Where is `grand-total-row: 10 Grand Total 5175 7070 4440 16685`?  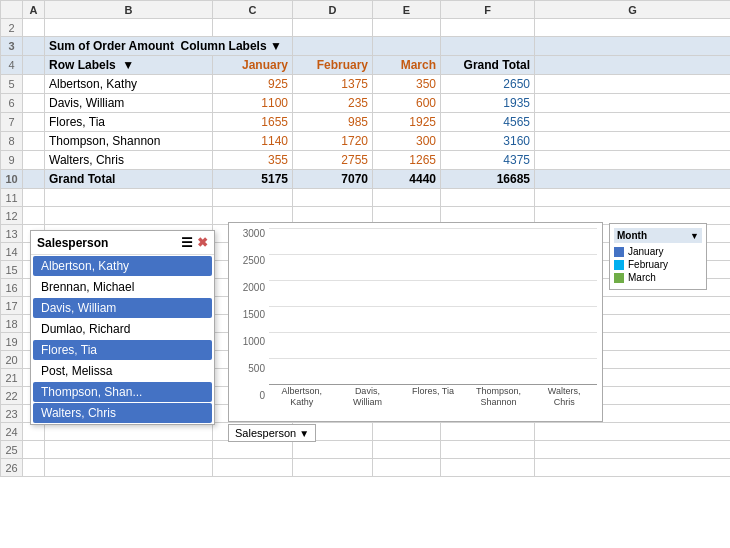
grand-total-row: 10 Grand Total 5175 7070 4440 16685 is located at coordinates (366, 180).